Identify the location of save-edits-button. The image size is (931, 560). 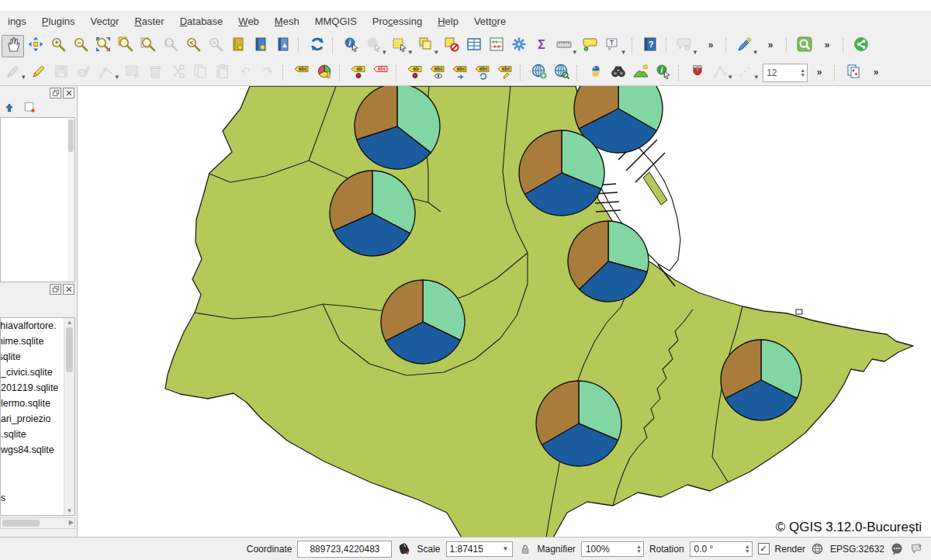
(62, 73).